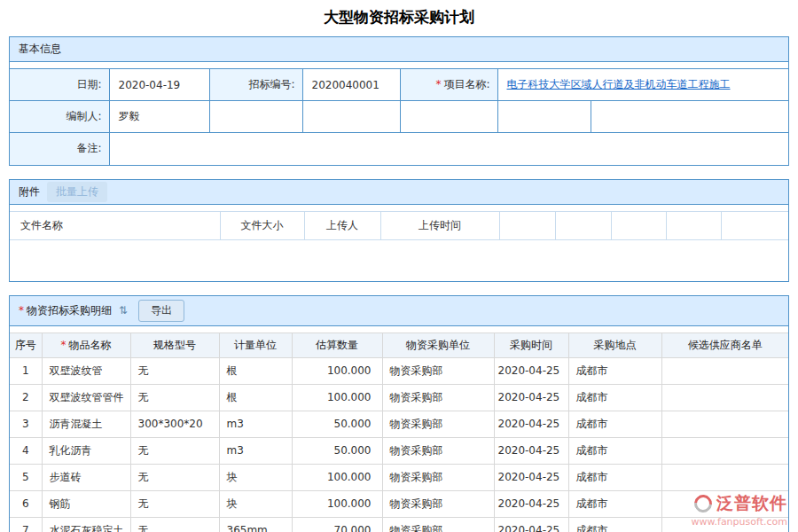 The width and height of the screenshot is (798, 532). Describe the element at coordinates (466, 84) in the screenshot. I see `project-name-label-text: 项目名称:` at that location.